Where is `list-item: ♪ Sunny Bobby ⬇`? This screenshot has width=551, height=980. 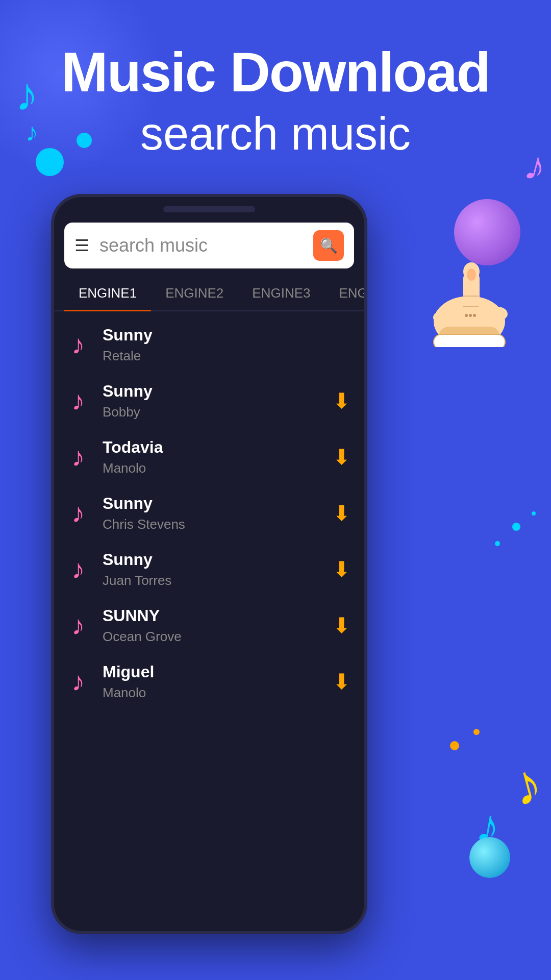
list-item: ♪ Sunny Bobby ⬇ is located at coordinates (209, 401).